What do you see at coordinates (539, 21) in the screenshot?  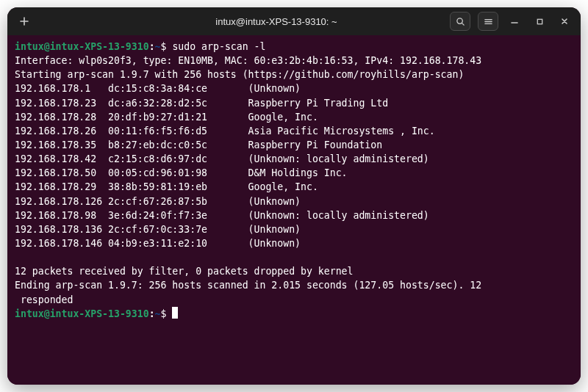 I see `maximize-button` at bounding box center [539, 21].